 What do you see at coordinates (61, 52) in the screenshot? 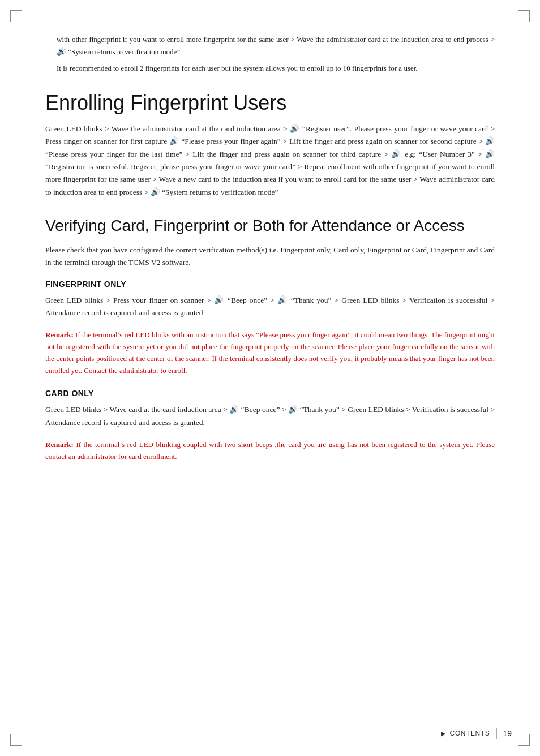
I see `speaker-icon-1: 🔊` at bounding box center [61, 52].